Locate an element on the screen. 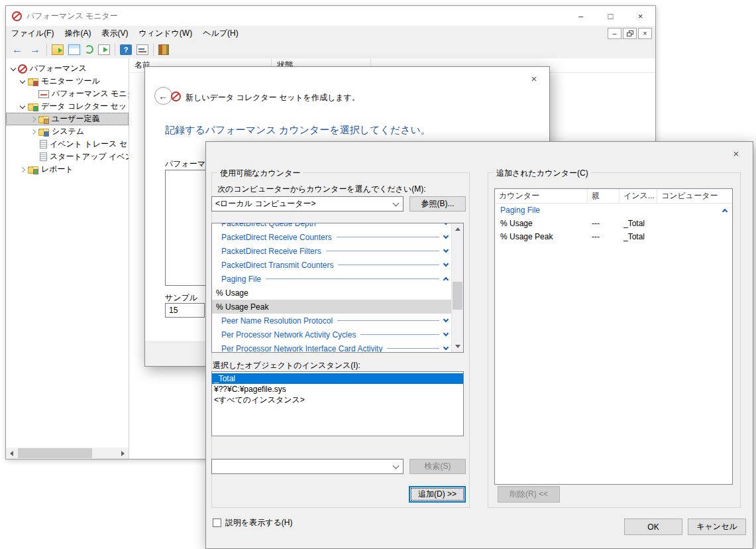 This screenshot has height=549, width=756. instances-list: _Total ¥??¥C:¥pagefile.sys <すべてのインスタンス> is located at coordinates (338, 404).